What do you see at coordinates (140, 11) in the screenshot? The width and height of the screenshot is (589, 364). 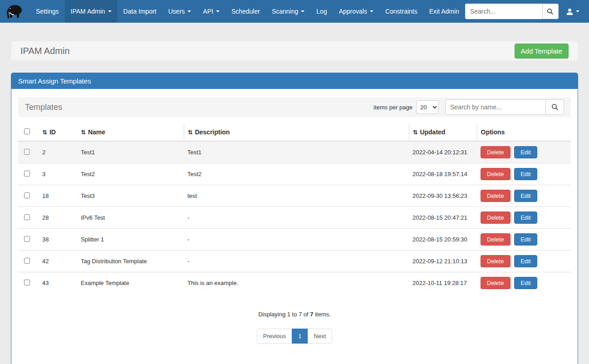 I see `nav-label: Data Import` at bounding box center [140, 11].